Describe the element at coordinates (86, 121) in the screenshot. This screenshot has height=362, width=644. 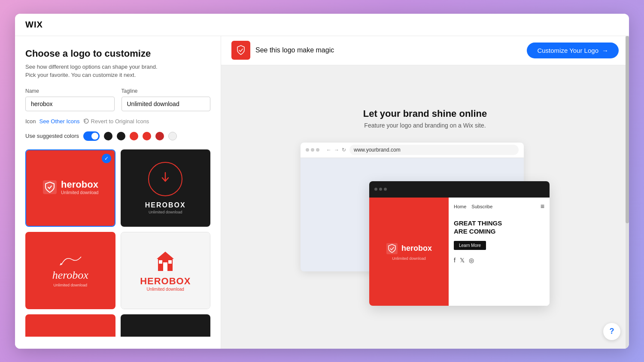
I see `revert-icon` at that location.